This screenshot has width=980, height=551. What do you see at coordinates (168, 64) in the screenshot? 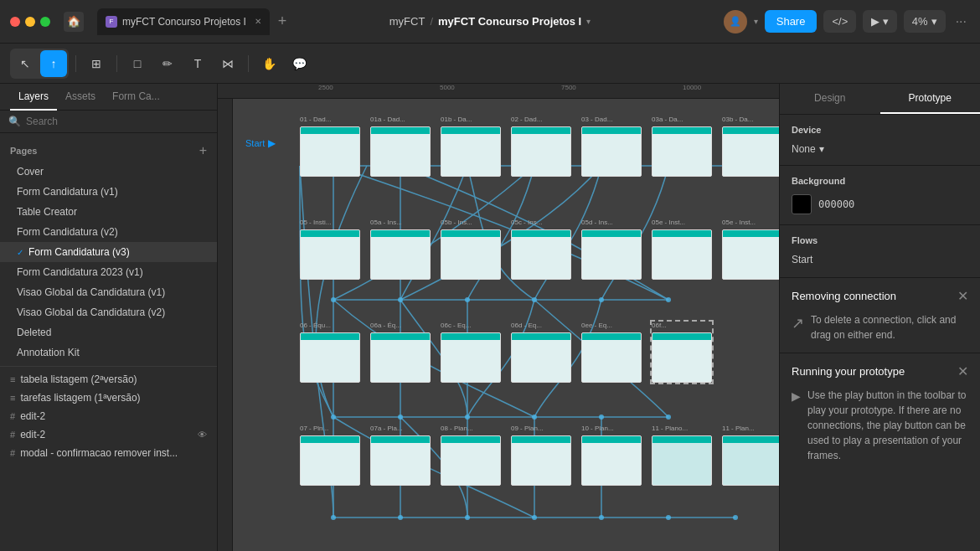
I see `pen-tool: ✏` at bounding box center [168, 64].